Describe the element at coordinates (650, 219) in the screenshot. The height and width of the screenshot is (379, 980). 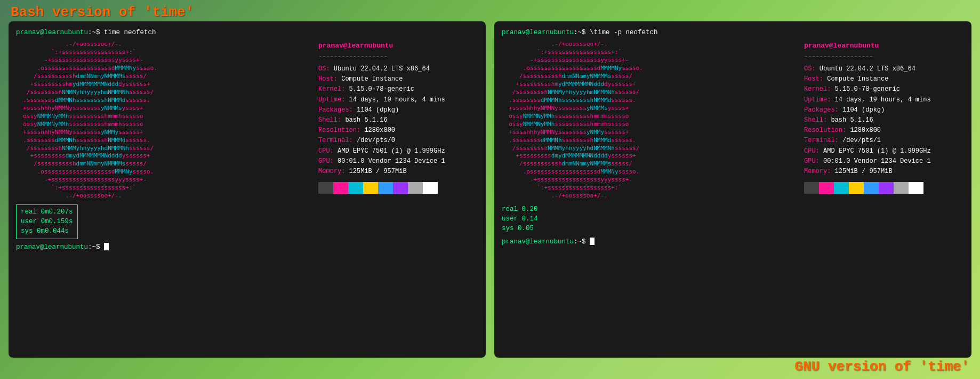
I see `right-time-user: user 0.14` at that location.